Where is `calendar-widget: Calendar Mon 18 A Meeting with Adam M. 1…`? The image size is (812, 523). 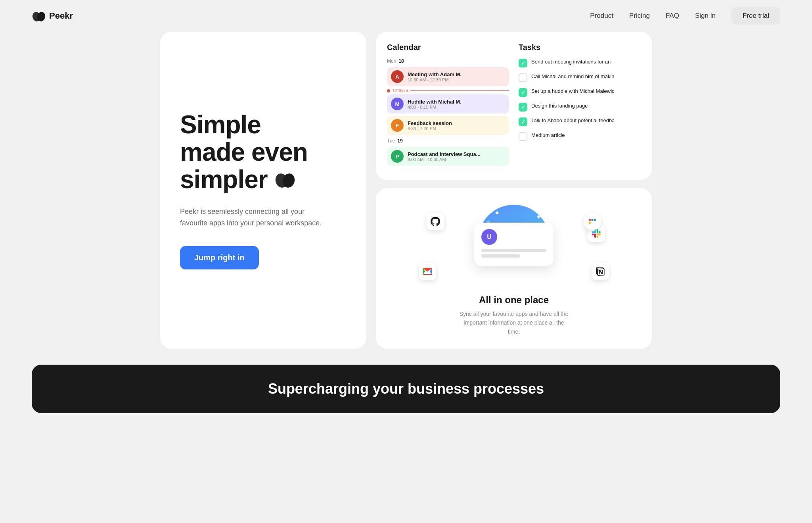 calendar-widget: Calendar Mon 18 A Meeting with Adam M. 1… is located at coordinates (448, 106).